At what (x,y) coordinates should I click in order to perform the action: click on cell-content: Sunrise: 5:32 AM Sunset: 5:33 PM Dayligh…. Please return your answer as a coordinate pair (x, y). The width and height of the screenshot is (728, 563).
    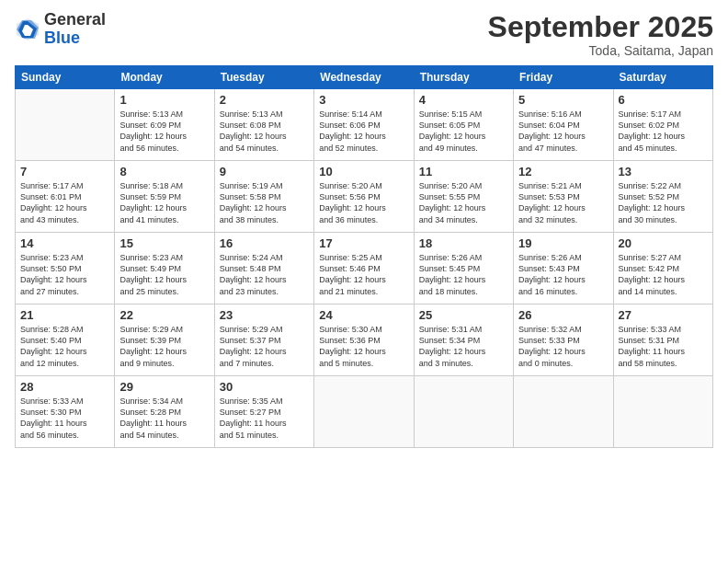
    Looking at the image, I should click on (563, 346).